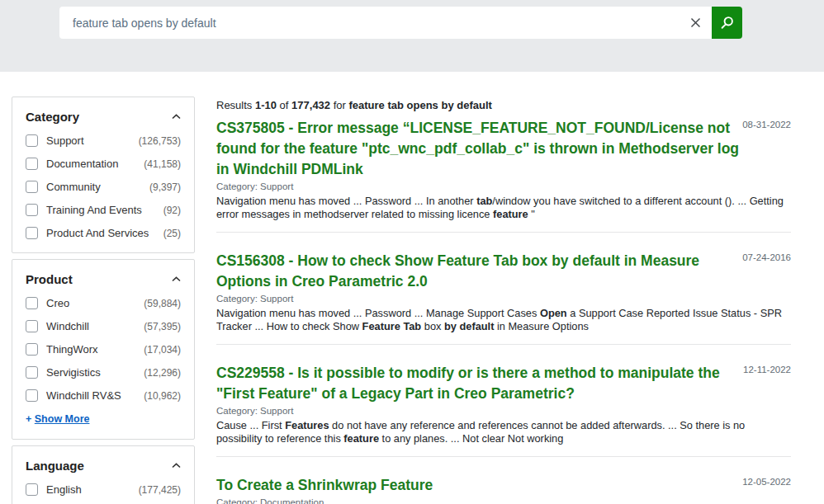 This screenshot has width=824, height=504. I want to click on filter-header-language: Language, so click(103, 465).